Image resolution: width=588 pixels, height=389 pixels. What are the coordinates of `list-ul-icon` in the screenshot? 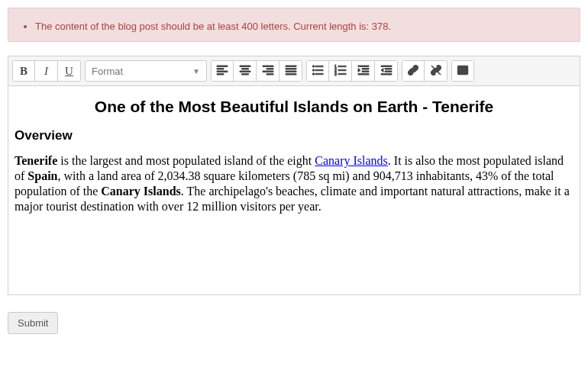 It's located at (318, 72).